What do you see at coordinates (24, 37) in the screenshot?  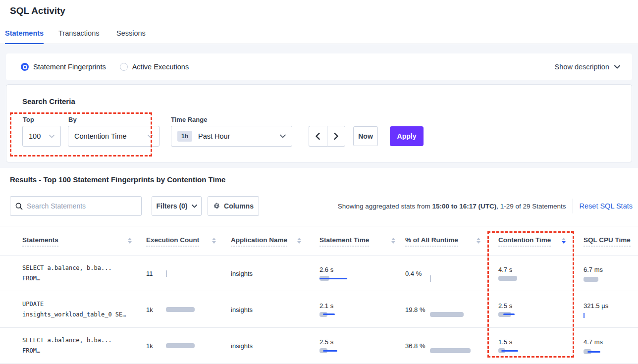 I see `tab-statements: Statements` at bounding box center [24, 37].